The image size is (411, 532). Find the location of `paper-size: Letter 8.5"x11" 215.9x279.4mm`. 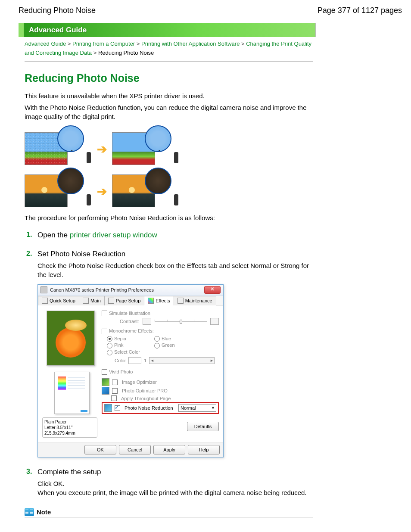

paper-size: Letter 8.5"x11" 215.9x279.4mm is located at coordinates (70, 430).